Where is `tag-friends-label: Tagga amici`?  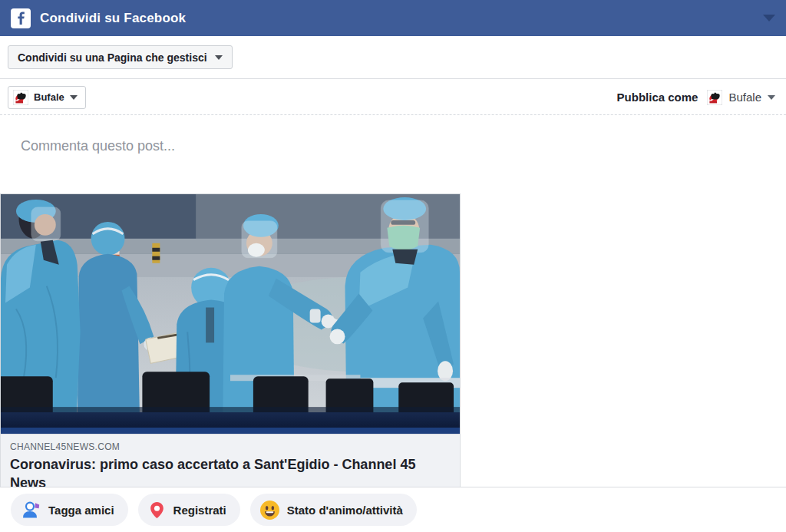
tag-friends-label: Tagga amici is located at coordinates (81, 510).